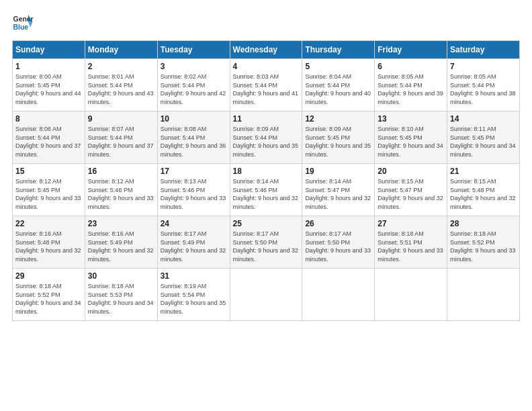  What do you see at coordinates (339, 50) in the screenshot?
I see `weekday-header-thursday: Thursday` at bounding box center [339, 50].